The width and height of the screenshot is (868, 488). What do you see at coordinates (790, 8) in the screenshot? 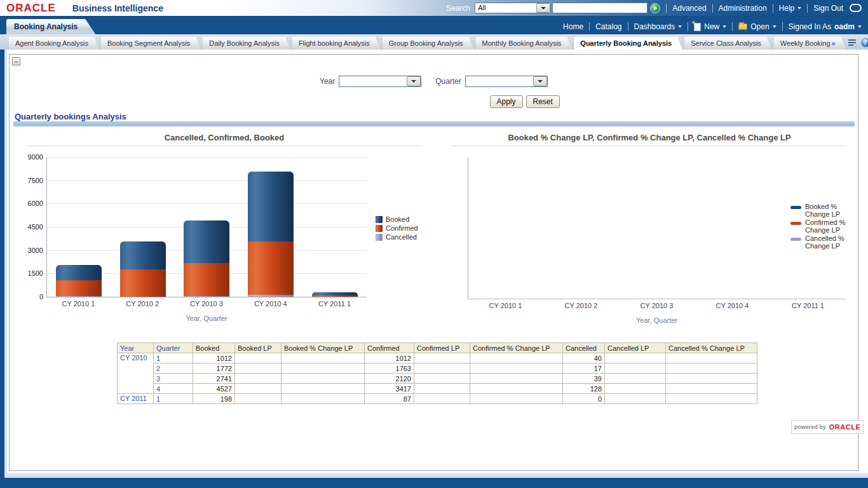
I see `help-menu: Help` at bounding box center [790, 8].